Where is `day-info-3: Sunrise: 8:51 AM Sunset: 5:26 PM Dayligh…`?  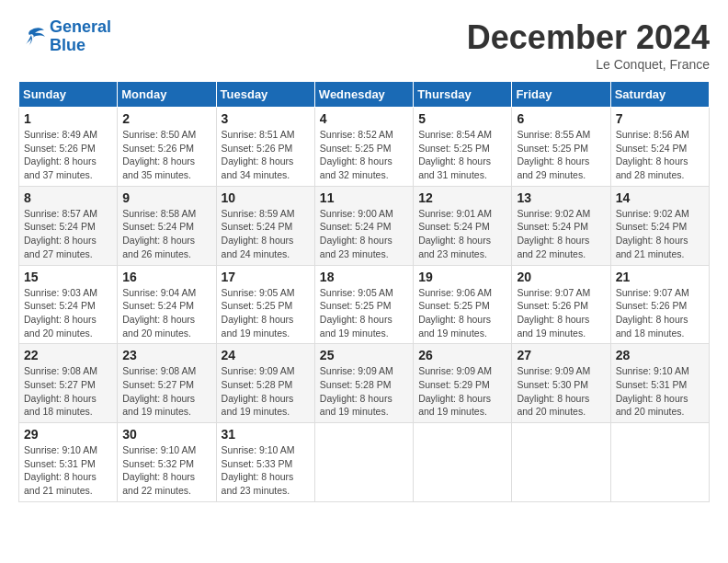 day-info-3: Sunrise: 8:51 AM Sunset: 5:26 PM Dayligh… is located at coordinates (266, 155).